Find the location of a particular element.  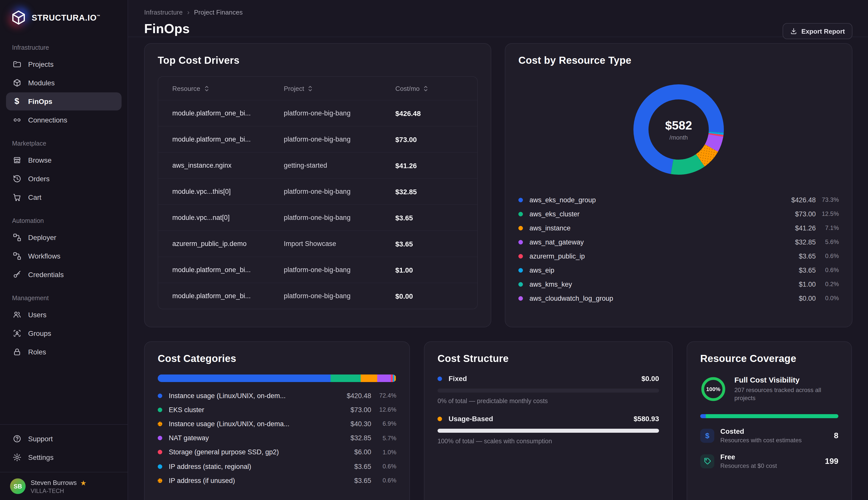

legend-percent: 0.2% is located at coordinates (827, 284).